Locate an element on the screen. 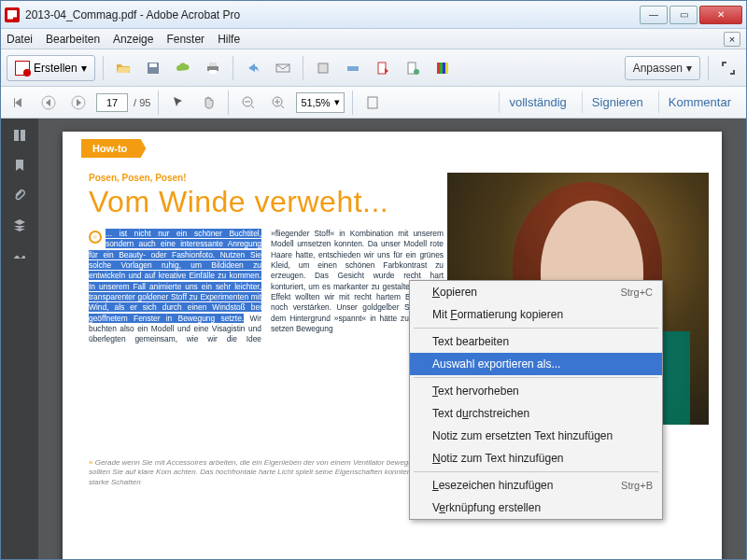  page-input is located at coordinates (112, 103).